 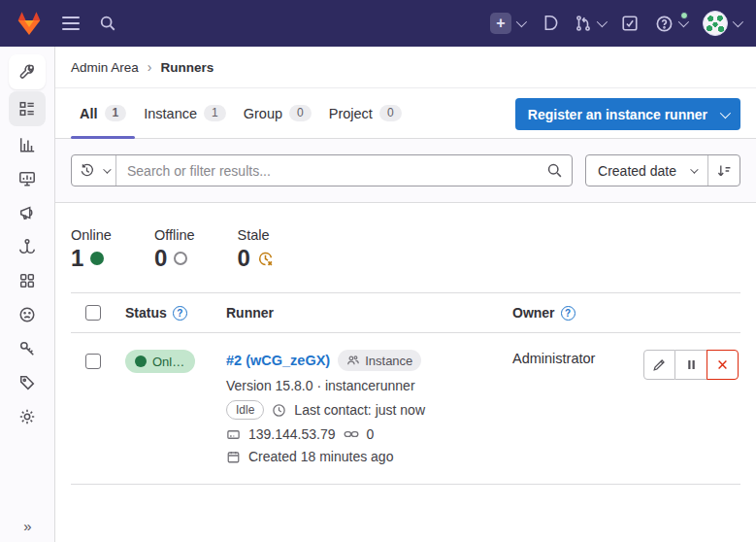 What do you see at coordinates (27, 144) in the screenshot?
I see `sidebar-item-analytics` at bounding box center [27, 144].